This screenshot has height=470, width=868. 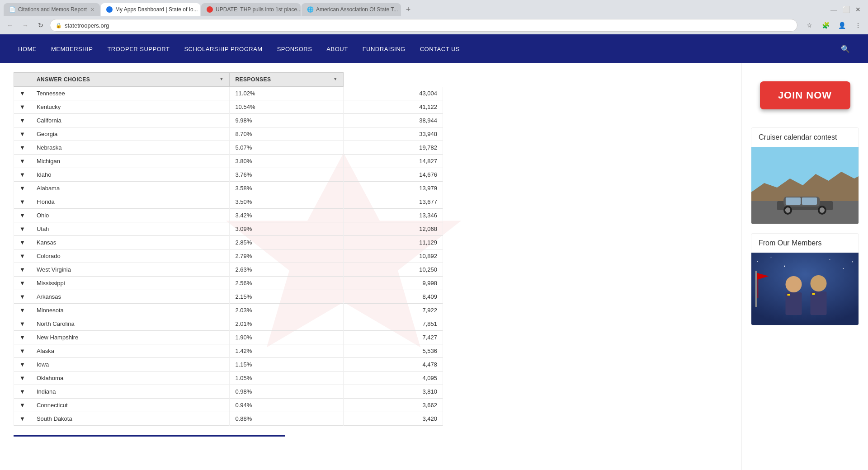 What do you see at coordinates (335, 79) in the screenshot?
I see `sort-responses-icon: ▼` at bounding box center [335, 79].